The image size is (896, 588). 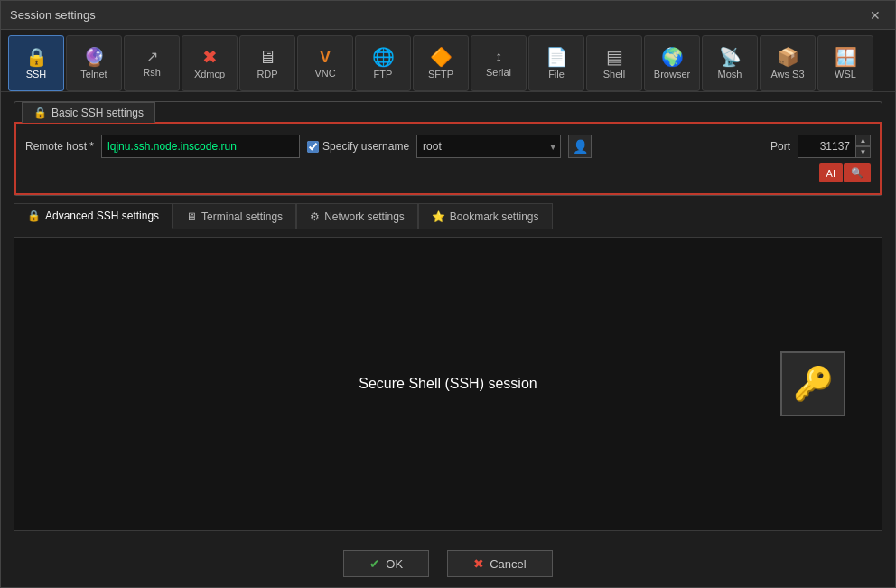 What do you see at coordinates (201, 146) in the screenshot?
I see `remote-host-input` at bounding box center [201, 146].